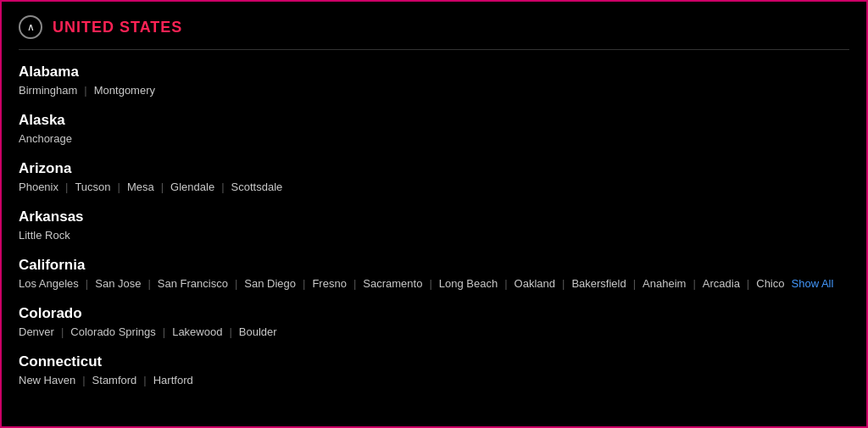 Image resolution: width=868 pixels, height=428 pixels. Describe the element at coordinates (434, 273) in the screenshot. I see `state-section-california: CaliforniaLos Angeles|San Jose|San Franc…` at that location.